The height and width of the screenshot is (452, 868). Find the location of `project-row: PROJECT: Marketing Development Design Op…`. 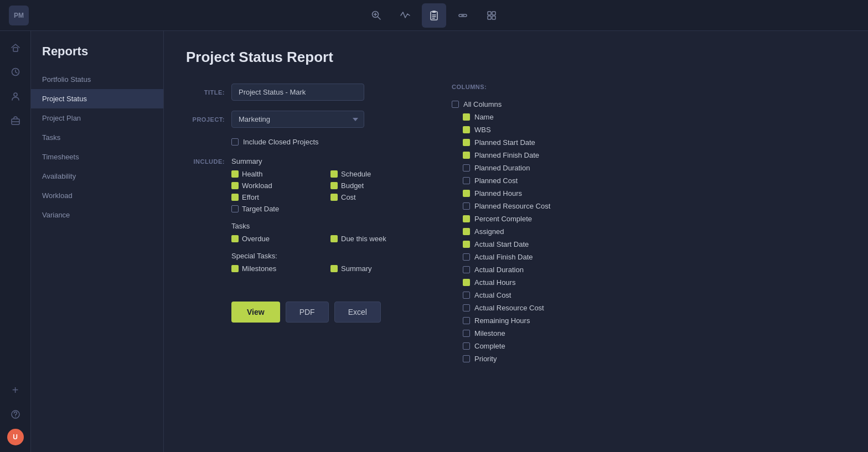

project-row: PROJECT: Marketing Development Design Op… is located at coordinates (302, 120).